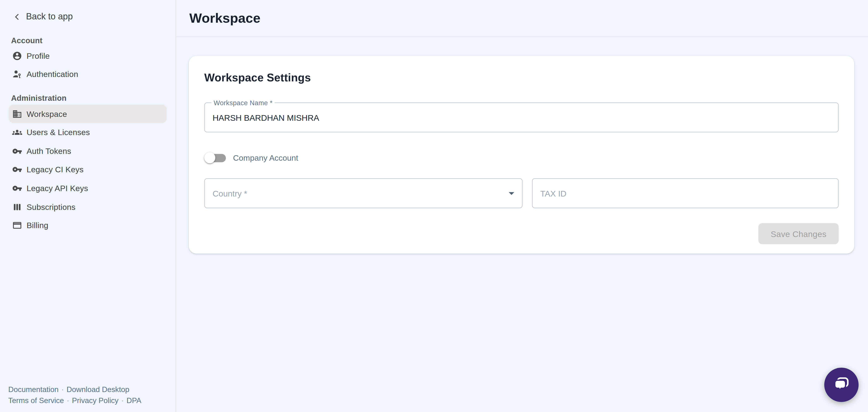 Image resolution: width=868 pixels, height=412 pixels. I want to click on sidebar-item-users-licenses: Users & Licenses, so click(88, 132).